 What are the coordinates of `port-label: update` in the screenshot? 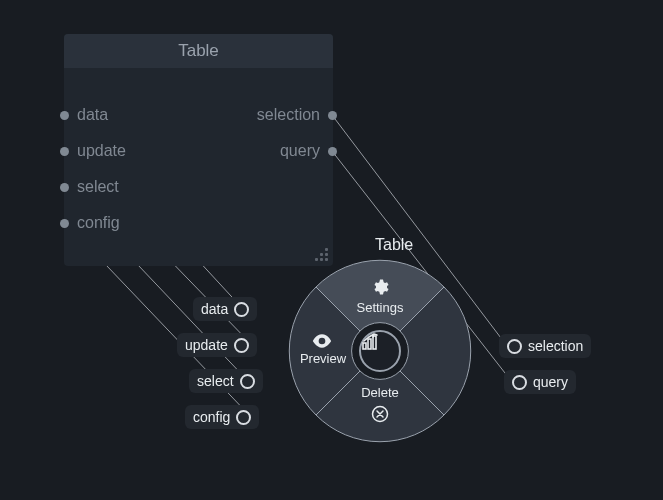 It's located at (102, 151).